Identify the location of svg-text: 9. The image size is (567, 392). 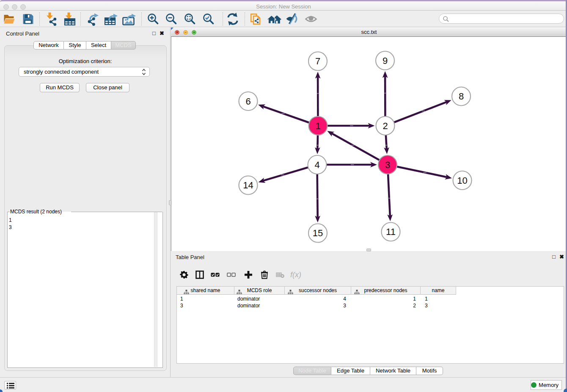
(385, 61).